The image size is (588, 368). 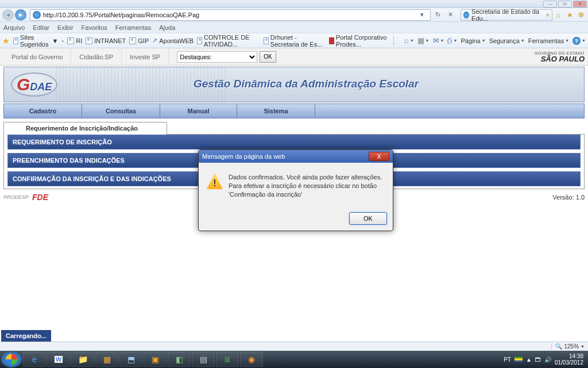 What do you see at coordinates (121, 111) in the screenshot?
I see `menu-consultas: Consultas` at bounding box center [121, 111].